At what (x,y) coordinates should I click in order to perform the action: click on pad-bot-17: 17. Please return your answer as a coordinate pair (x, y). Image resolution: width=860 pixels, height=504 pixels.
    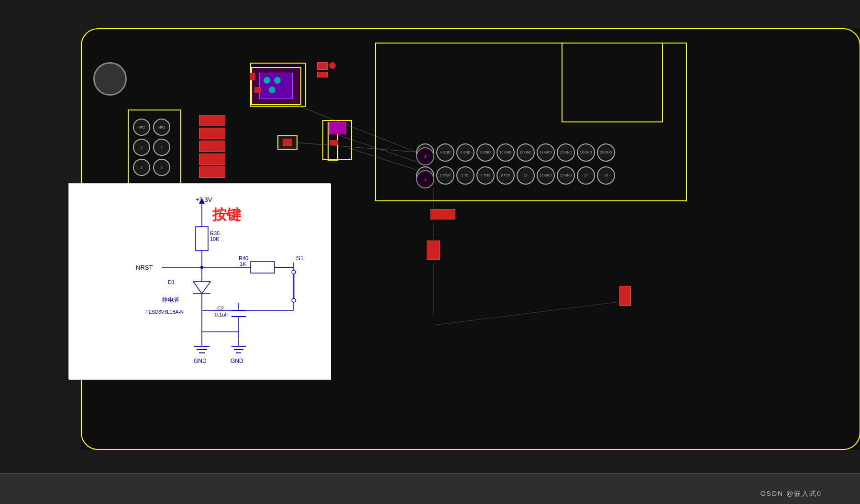
    Looking at the image, I should click on (586, 175).